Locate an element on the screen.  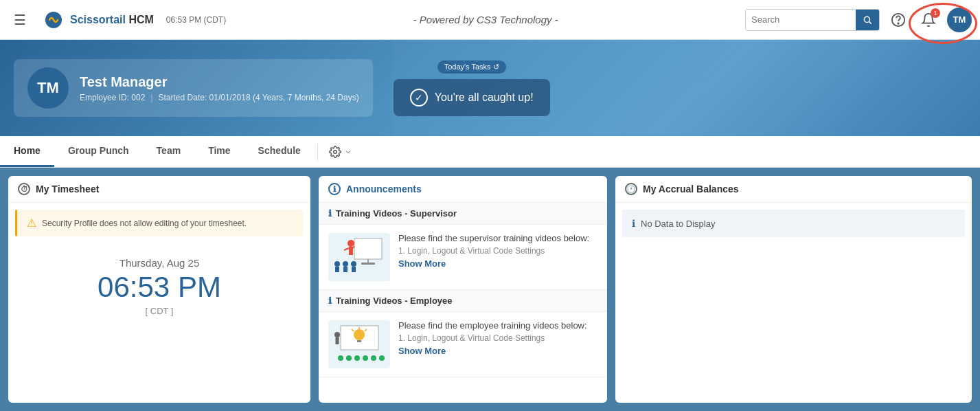
accrual-title: My Accrual Balances is located at coordinates (691, 189).